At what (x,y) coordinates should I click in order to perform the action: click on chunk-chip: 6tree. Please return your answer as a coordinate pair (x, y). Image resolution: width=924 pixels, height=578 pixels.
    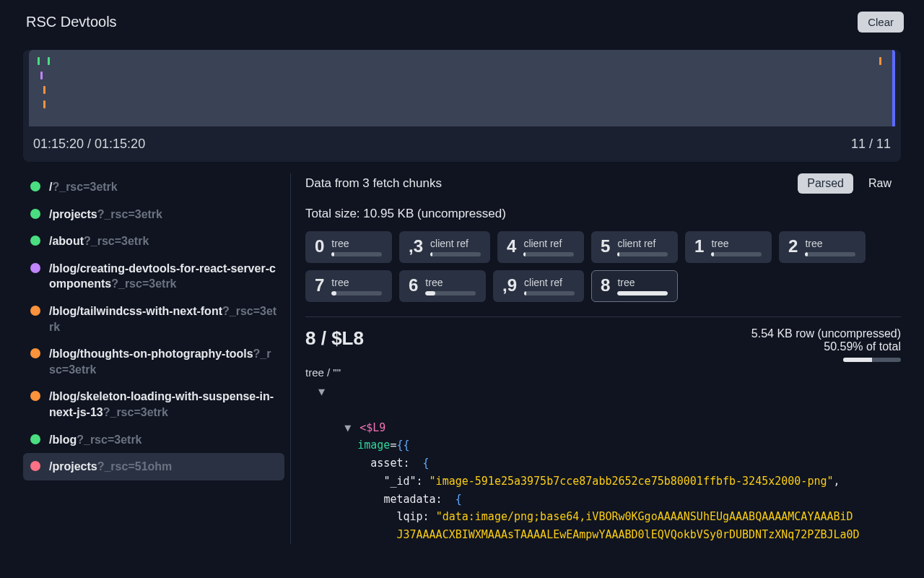
    Looking at the image, I should click on (443, 286).